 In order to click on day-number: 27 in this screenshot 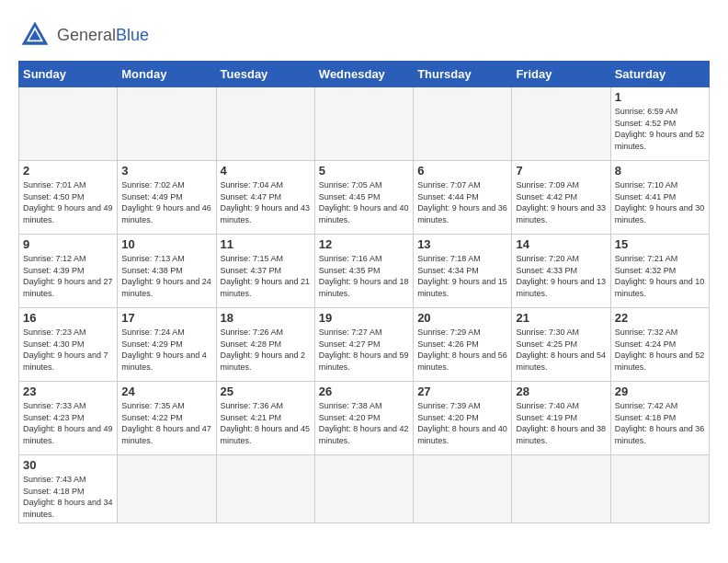, I will do `click(462, 392)`.